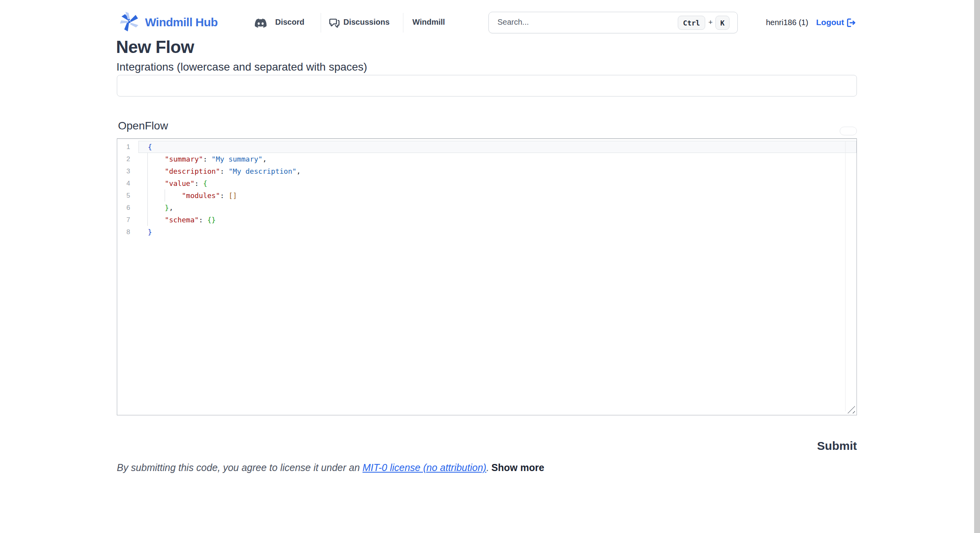 The image size is (980, 533). Describe the element at coordinates (710, 22) in the screenshot. I see `kbd-plus: +` at that location.